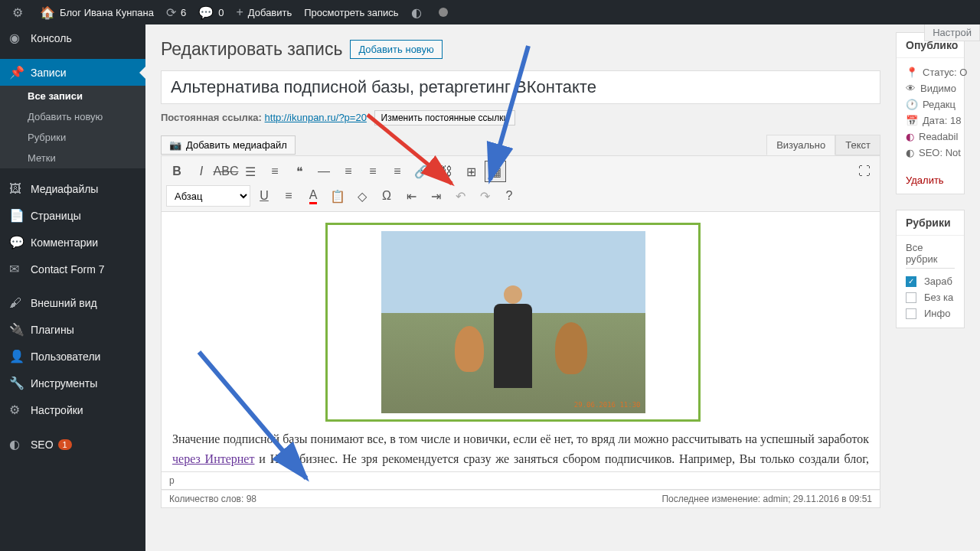  Describe the element at coordinates (67, 269) in the screenshot. I see `menu-label: Contact Form 7` at that location.